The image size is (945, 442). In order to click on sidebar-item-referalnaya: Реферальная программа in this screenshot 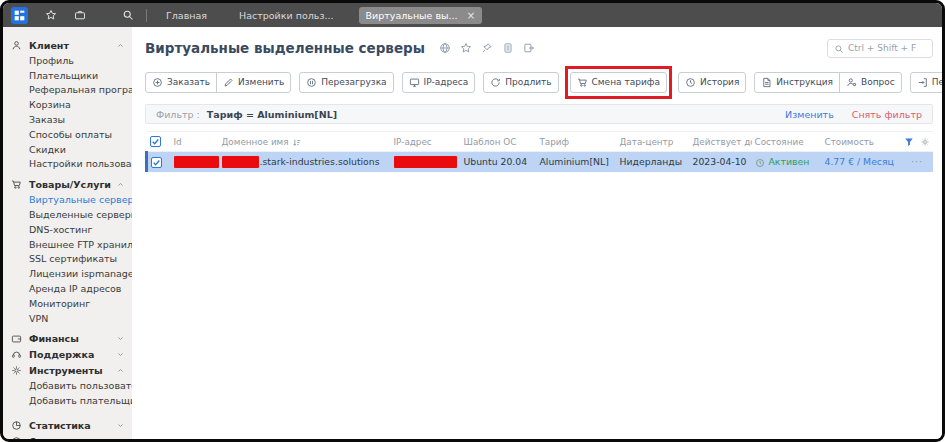, I will do `click(68, 90)`.